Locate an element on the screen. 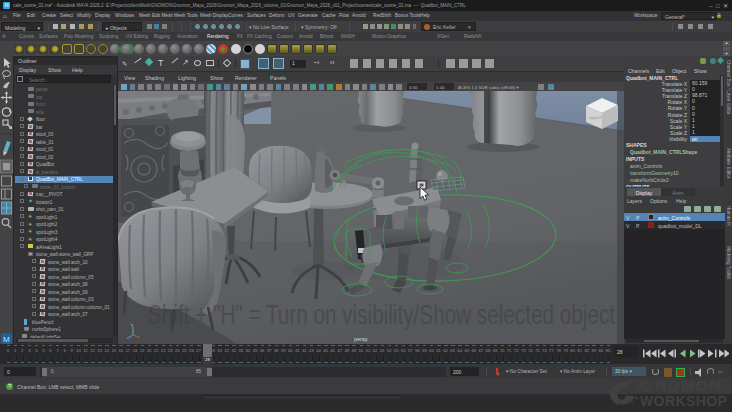 The height and width of the screenshot is (412, 732). svg-text: WORKSHOP is located at coordinates (684, 401).